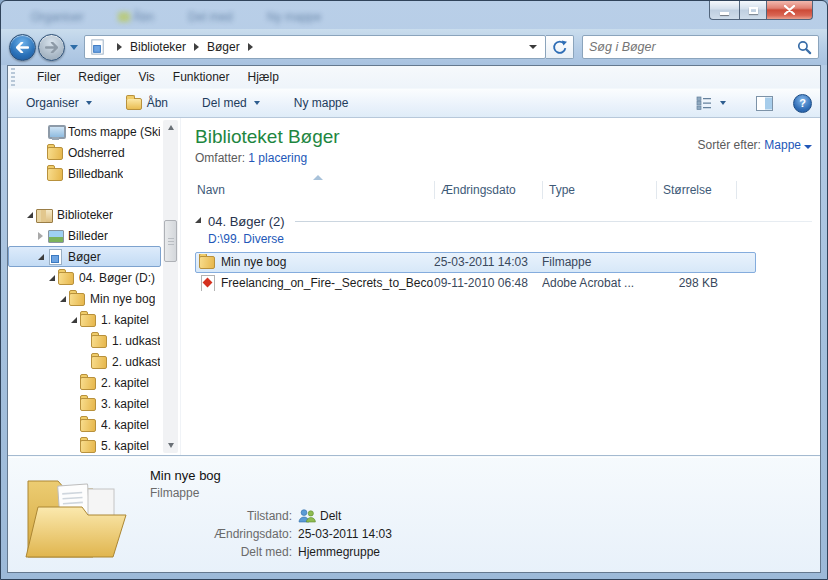 Image resolution: width=828 pixels, height=580 pixels. What do you see at coordinates (724, 10) in the screenshot?
I see `minimize-button` at bounding box center [724, 10].